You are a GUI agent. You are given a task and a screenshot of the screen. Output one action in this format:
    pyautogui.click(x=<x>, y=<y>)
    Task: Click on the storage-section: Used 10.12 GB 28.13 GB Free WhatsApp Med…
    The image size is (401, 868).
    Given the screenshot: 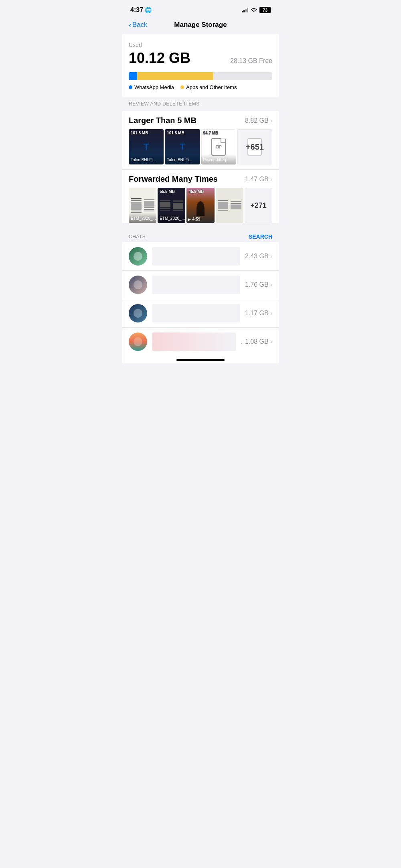 What is the action you would take?
    pyautogui.click(x=200, y=65)
    